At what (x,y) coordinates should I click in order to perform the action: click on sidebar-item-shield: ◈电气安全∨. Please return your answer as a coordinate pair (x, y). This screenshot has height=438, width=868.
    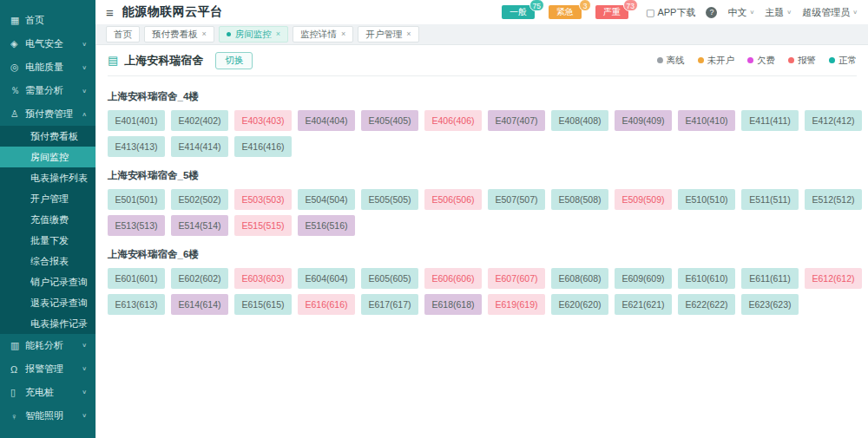
    Looking at the image, I should click on (48, 43).